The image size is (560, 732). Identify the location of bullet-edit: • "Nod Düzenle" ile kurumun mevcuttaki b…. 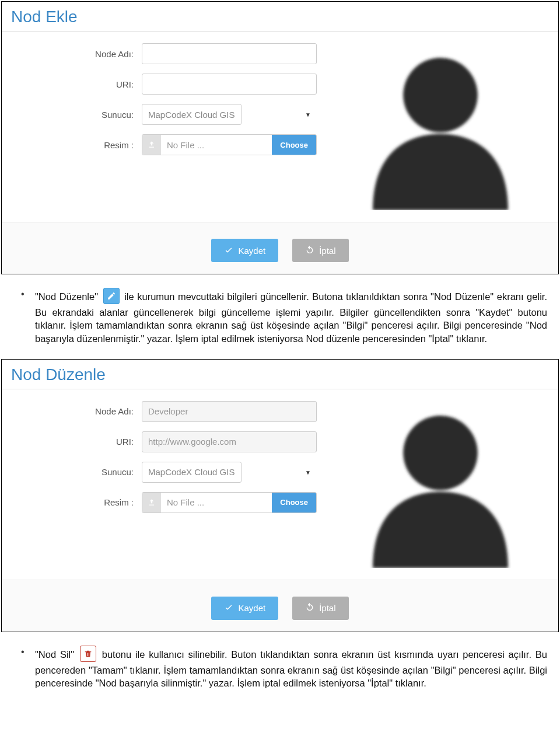
(280, 322).